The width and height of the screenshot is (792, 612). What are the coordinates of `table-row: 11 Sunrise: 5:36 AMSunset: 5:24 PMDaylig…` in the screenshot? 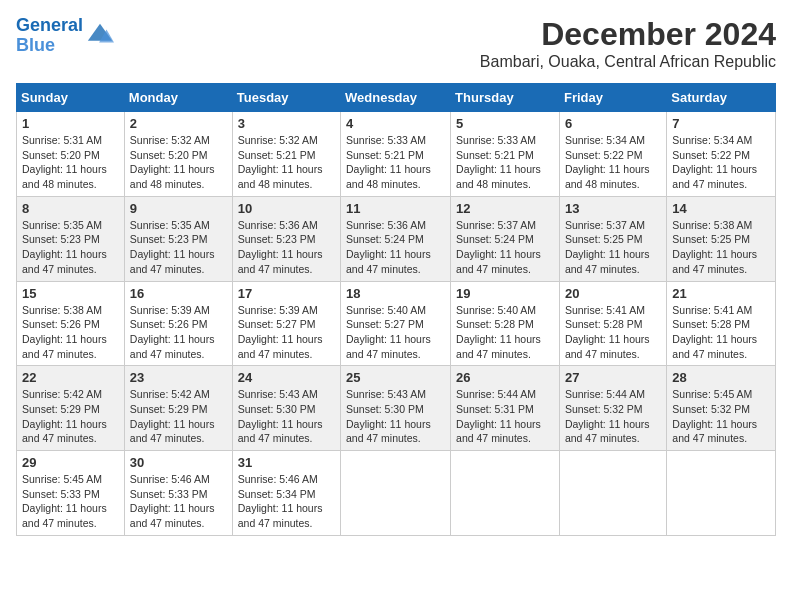 It's located at (396, 238).